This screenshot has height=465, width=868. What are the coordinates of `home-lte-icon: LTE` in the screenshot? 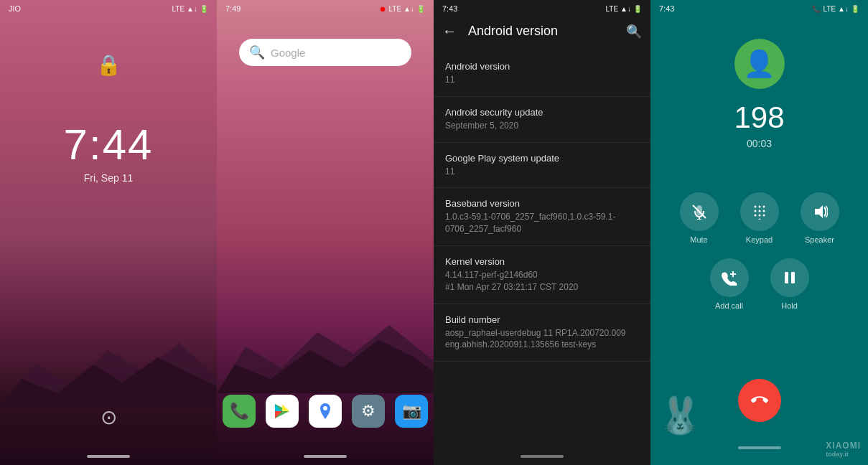 It's located at (395, 9).